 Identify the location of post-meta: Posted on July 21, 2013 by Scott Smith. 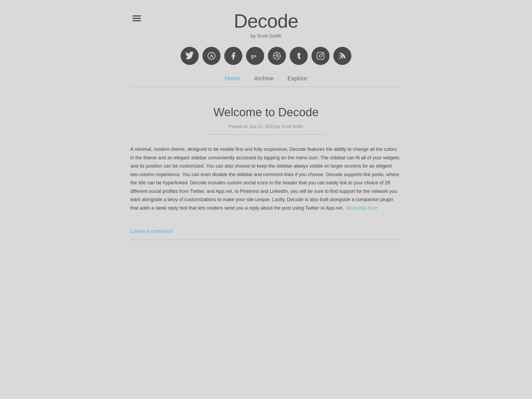
(266, 129).